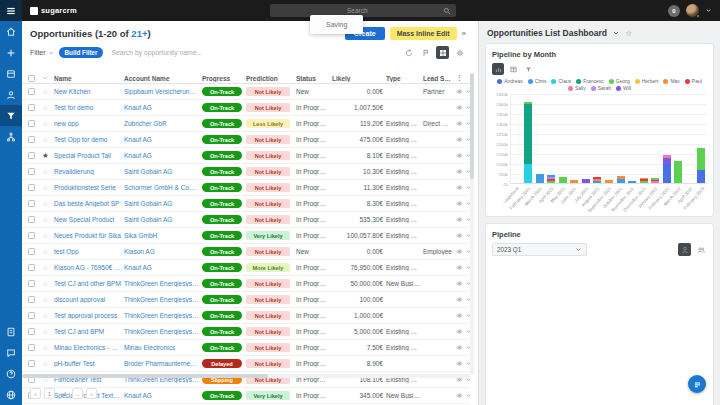  I want to click on table-row: ☆Minau Electronics - N...Minau Electroni…, so click(246, 348).